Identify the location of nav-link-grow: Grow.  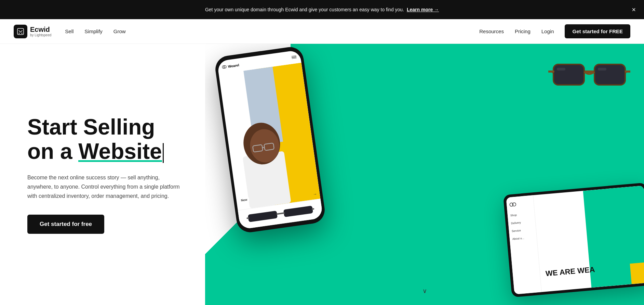
(120, 31).